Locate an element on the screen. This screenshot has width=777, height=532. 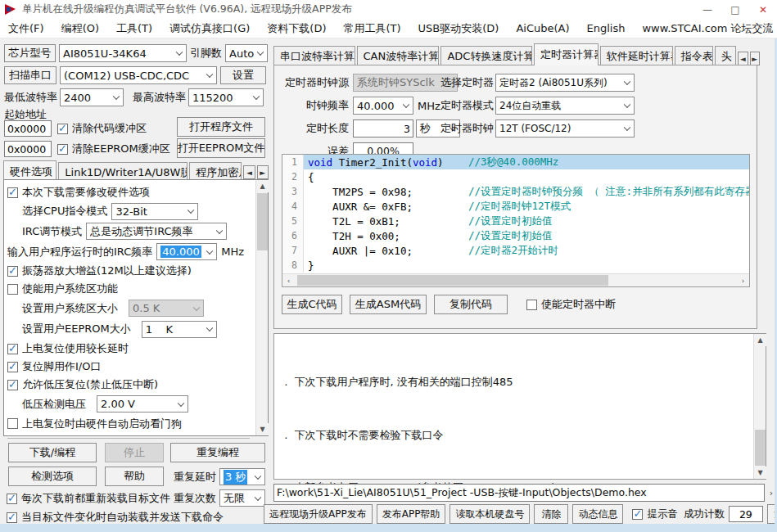
tab-uart-baud-calc: 串口波特率计算器 is located at coordinates (314, 56).